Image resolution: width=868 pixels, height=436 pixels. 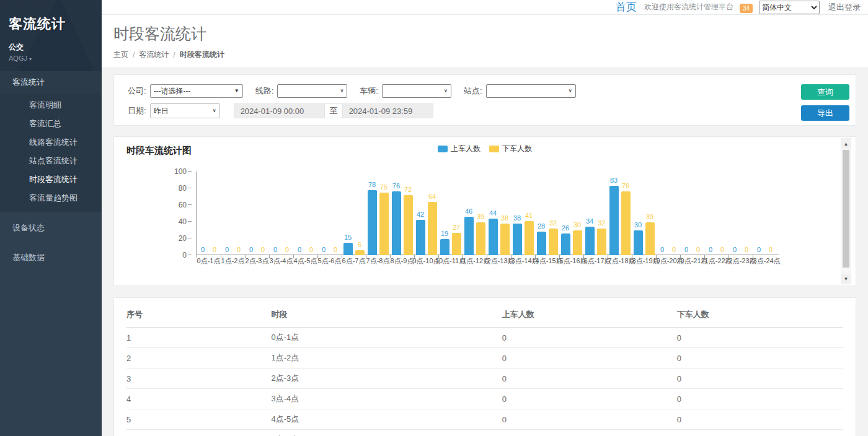 I want to click on app-logo-title: 客流统计, so click(x=51, y=24).